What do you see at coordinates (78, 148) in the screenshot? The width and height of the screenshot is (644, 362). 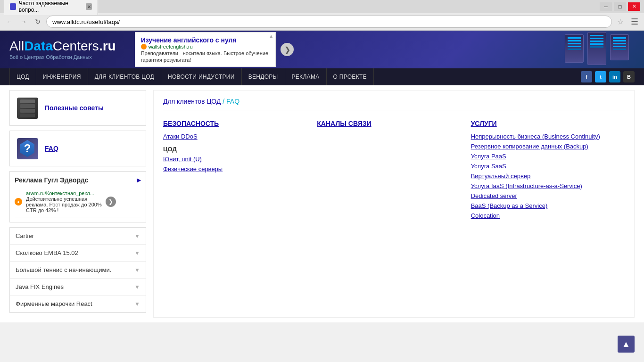 I see `sidebar-faq-widget: ? FAQ` at bounding box center [78, 148].